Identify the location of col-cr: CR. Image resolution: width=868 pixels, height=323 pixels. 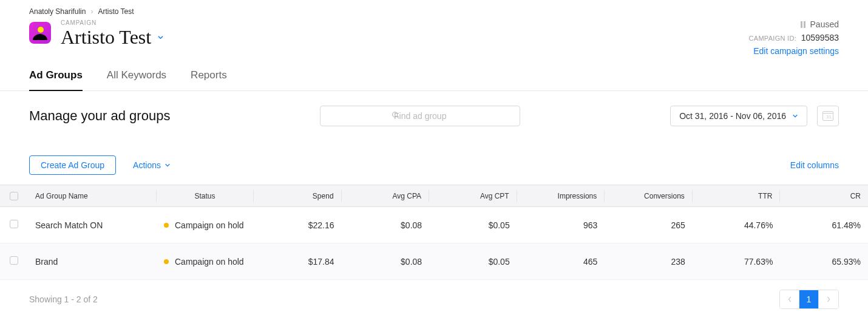
(856, 196).